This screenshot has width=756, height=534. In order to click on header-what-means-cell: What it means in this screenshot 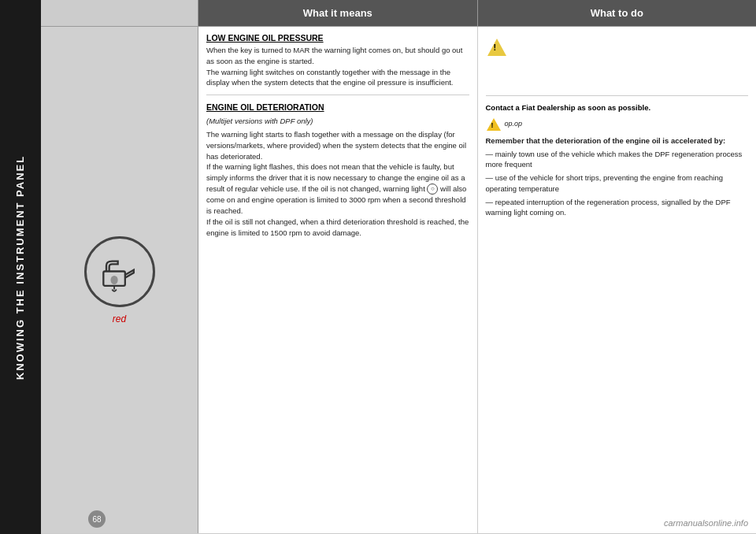, I will do `click(339, 13)`.